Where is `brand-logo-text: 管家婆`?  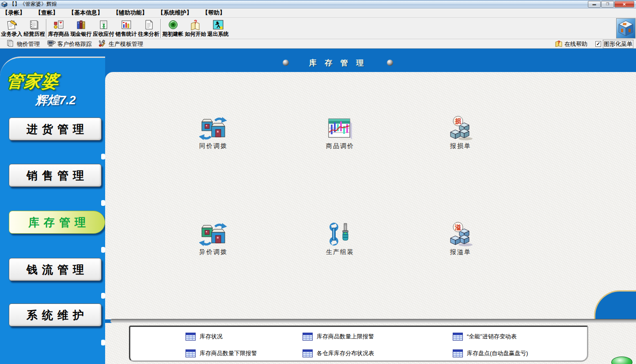 brand-logo-text: 管家婆 is located at coordinates (33, 81).